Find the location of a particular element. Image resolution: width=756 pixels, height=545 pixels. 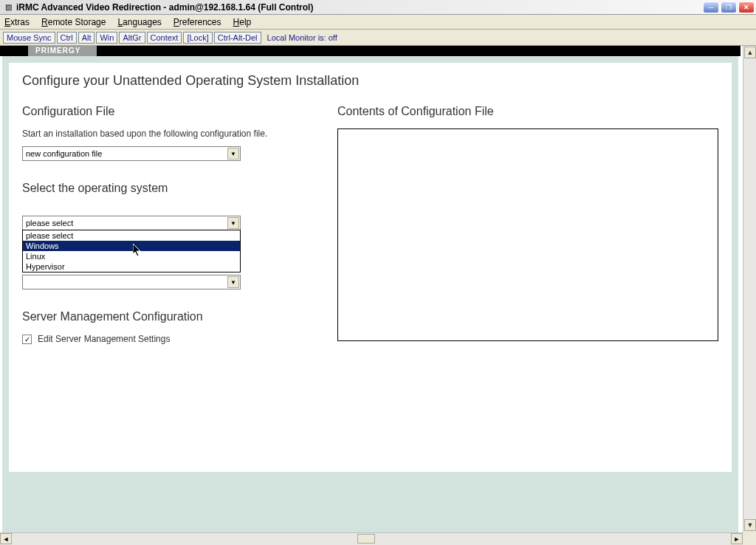

altgr-button: AltGr is located at coordinates (131, 38).